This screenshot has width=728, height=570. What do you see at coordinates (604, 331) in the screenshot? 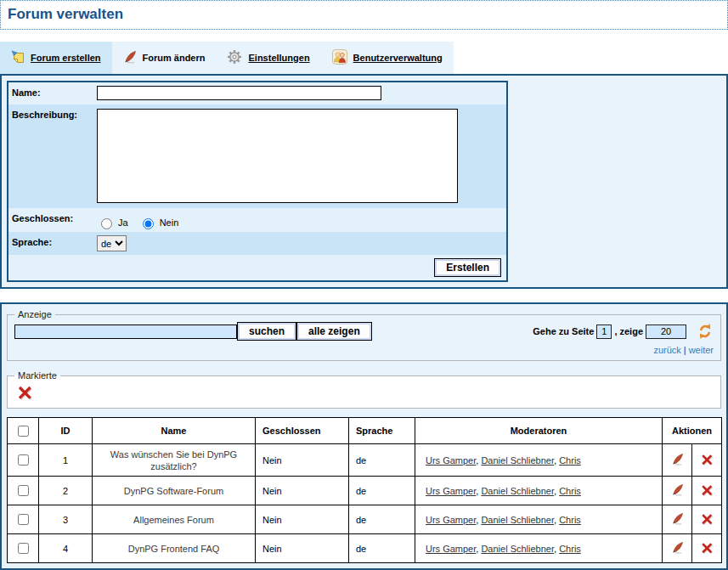
I see `page-number-input` at bounding box center [604, 331].